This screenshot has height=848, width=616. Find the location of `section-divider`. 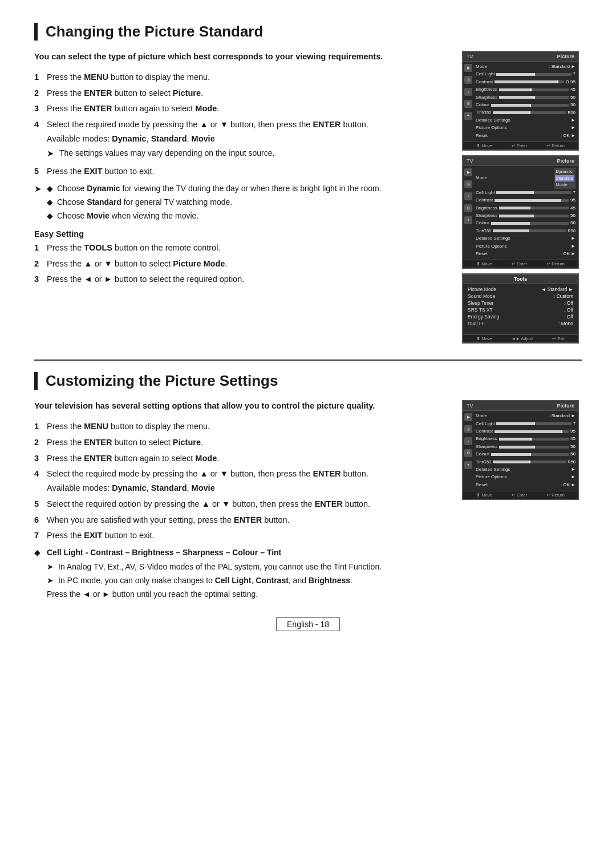

section-divider is located at coordinates (308, 360).